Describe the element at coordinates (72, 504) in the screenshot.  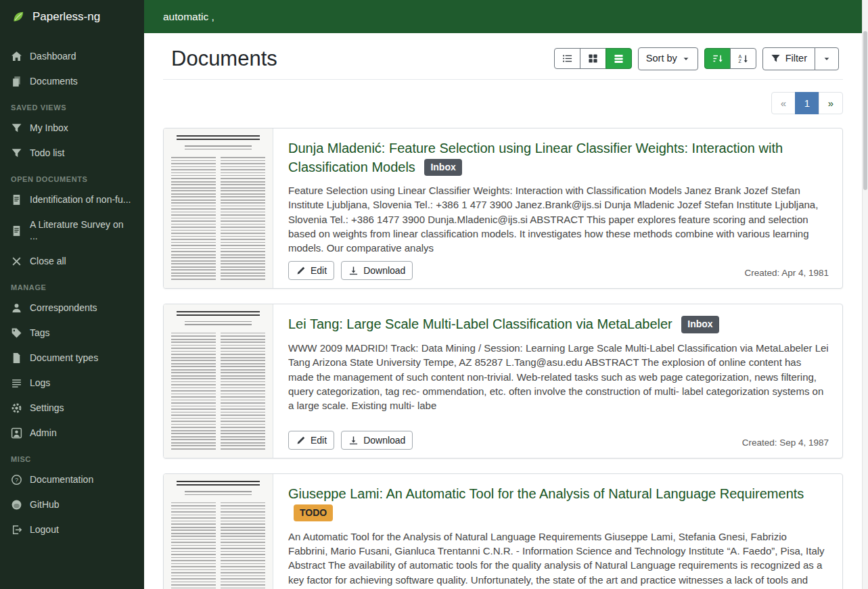
I see `sidebar-item-github: GitHub` at that location.